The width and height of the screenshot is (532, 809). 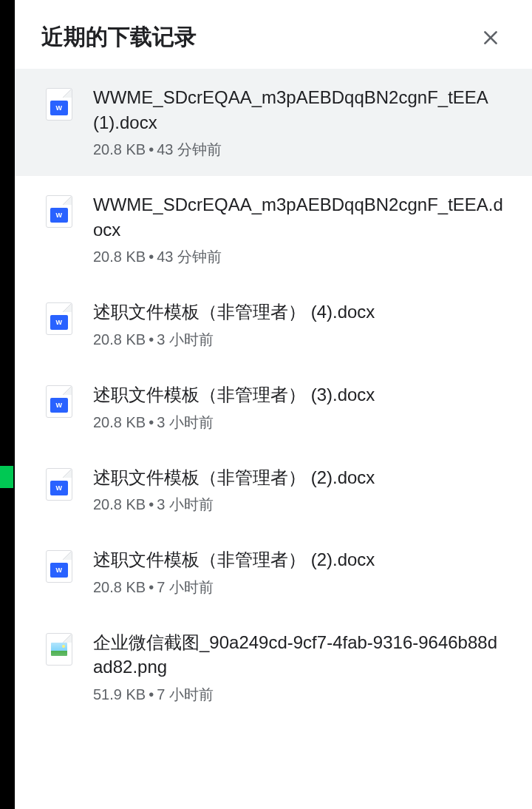 I want to click on file-info: WWME_SDcrEQAA_m3pAEBDqqBN2cgnF_tEEA (1).…, so click(x=299, y=123).